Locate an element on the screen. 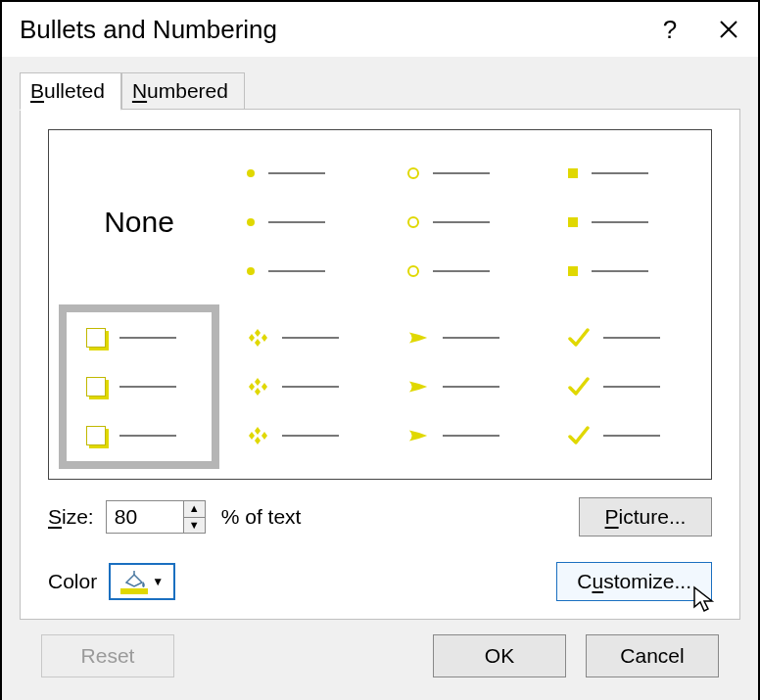  tab-numbered: Numbered is located at coordinates (183, 90).